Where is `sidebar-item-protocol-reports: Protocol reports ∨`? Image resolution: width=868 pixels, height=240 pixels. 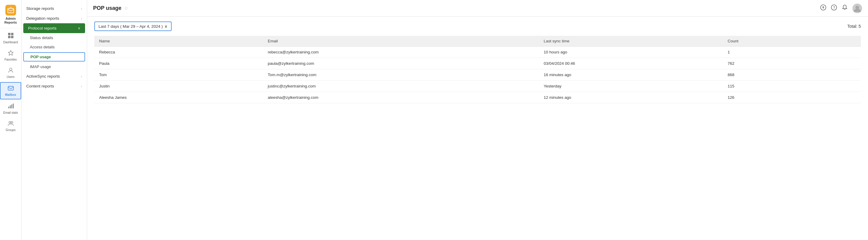
sidebar-item-protocol-reports: Protocol reports ∨ is located at coordinates (54, 28).